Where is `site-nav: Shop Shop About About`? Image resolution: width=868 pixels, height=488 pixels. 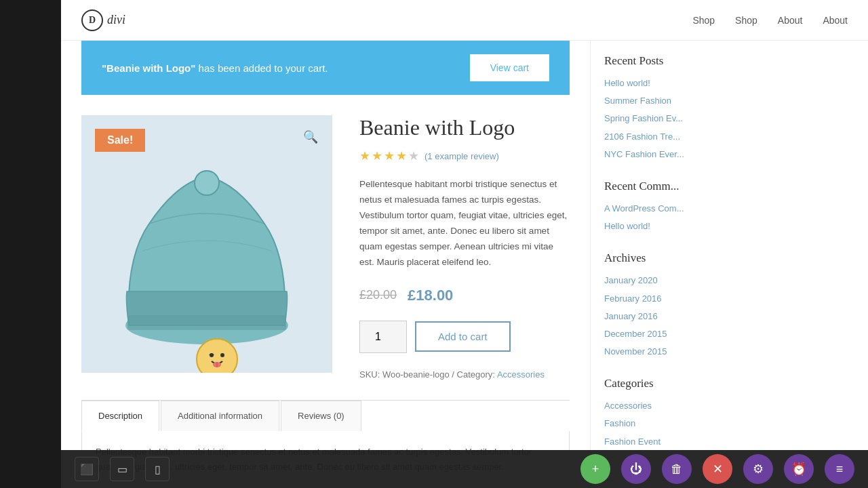 site-nav: Shop Shop About About is located at coordinates (770, 20).